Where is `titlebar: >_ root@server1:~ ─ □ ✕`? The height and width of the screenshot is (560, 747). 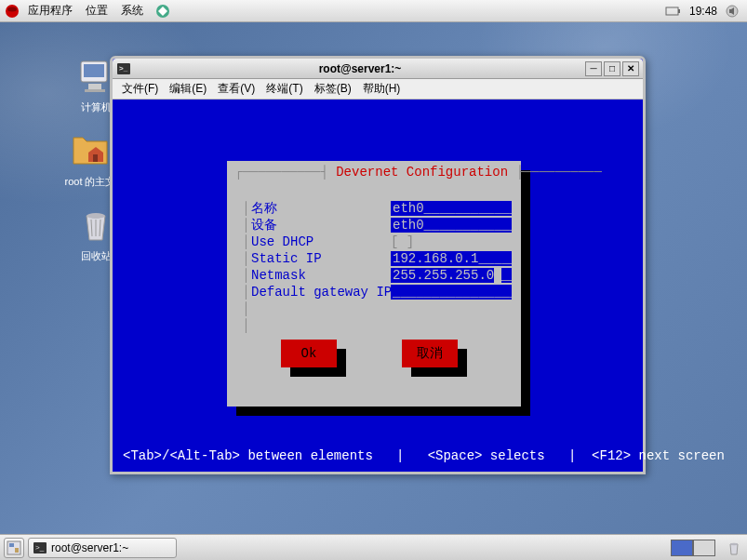
titlebar: >_ root@server1:~ ─ □ ✕ is located at coordinates (378, 69).